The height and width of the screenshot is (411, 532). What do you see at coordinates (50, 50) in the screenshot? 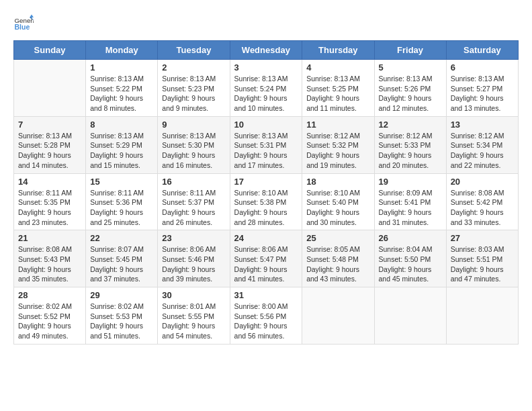
I see `weekday-header-sunday: Sunday` at bounding box center [50, 50].